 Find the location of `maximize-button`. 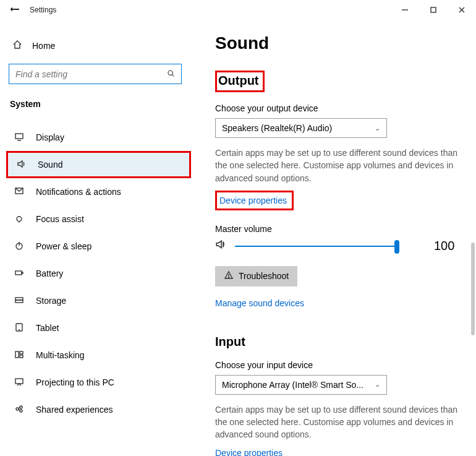

maximize-button is located at coordinates (433, 10).